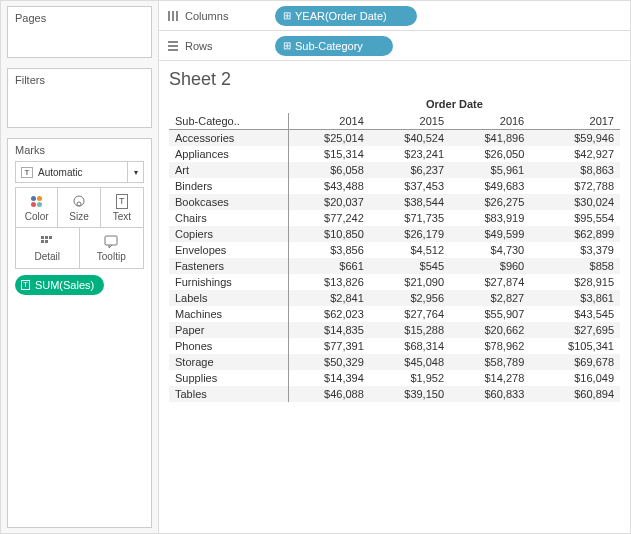 The width and height of the screenshot is (631, 534). I want to click on data-cell: $3,379, so click(575, 250).